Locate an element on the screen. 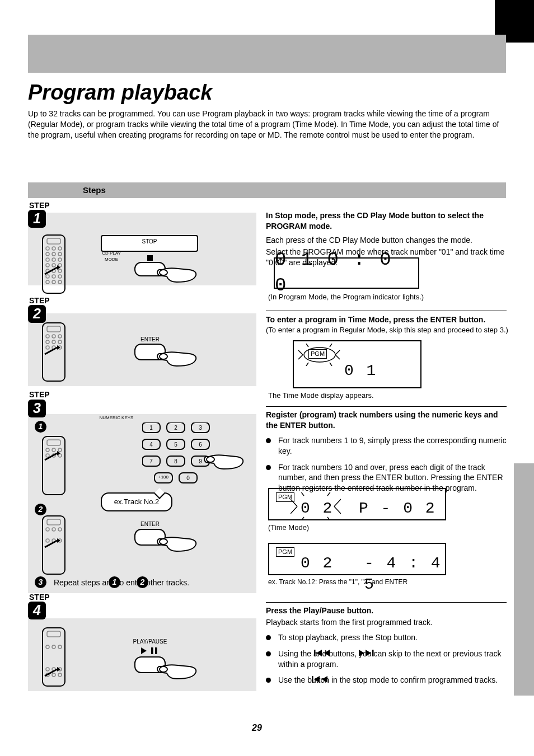 The width and height of the screenshot is (534, 756). hand-pointer-icon is located at coordinates (178, 360).